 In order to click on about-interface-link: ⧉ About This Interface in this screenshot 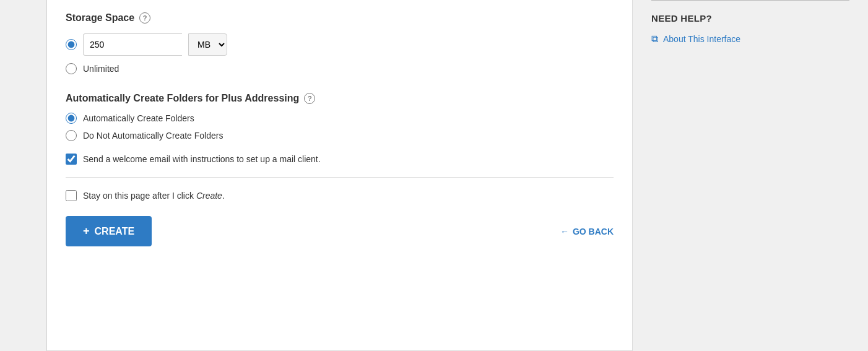, I will do `click(750, 39)`.